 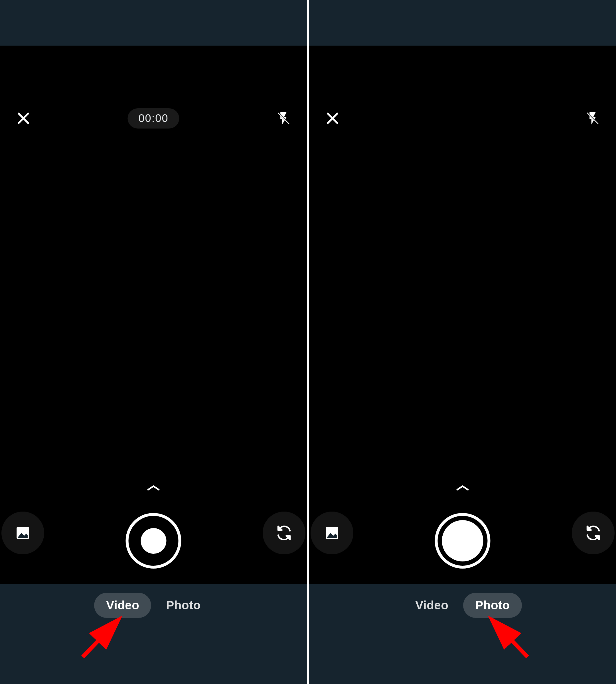 I want to click on recording-timer: 00:00, so click(x=153, y=118).